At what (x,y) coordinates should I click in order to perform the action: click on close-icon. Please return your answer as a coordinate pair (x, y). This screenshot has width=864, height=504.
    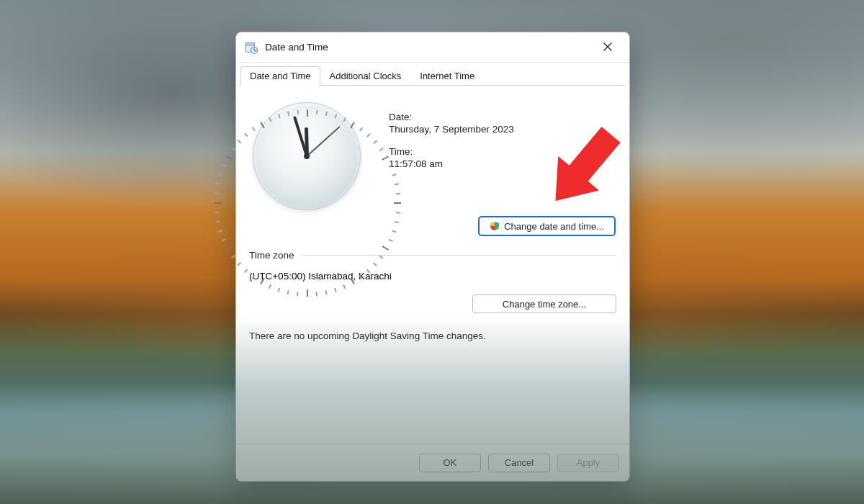
    Looking at the image, I should click on (608, 48).